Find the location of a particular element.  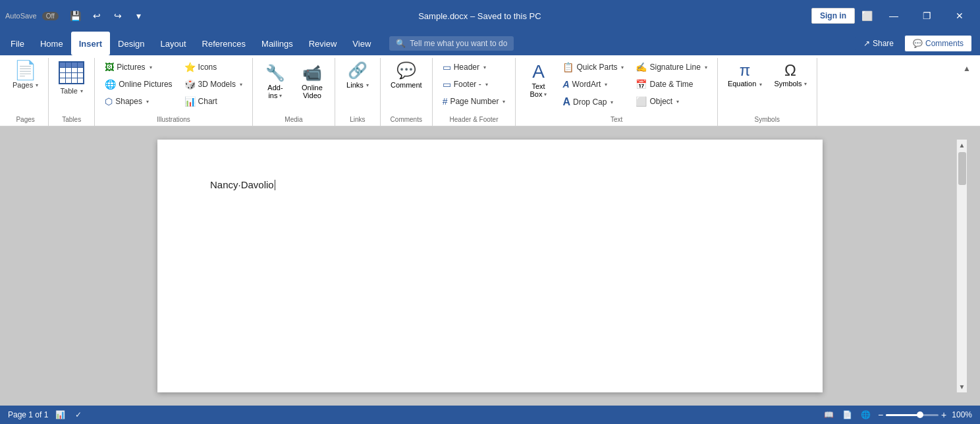

signin-button: Sign in is located at coordinates (833, 16).